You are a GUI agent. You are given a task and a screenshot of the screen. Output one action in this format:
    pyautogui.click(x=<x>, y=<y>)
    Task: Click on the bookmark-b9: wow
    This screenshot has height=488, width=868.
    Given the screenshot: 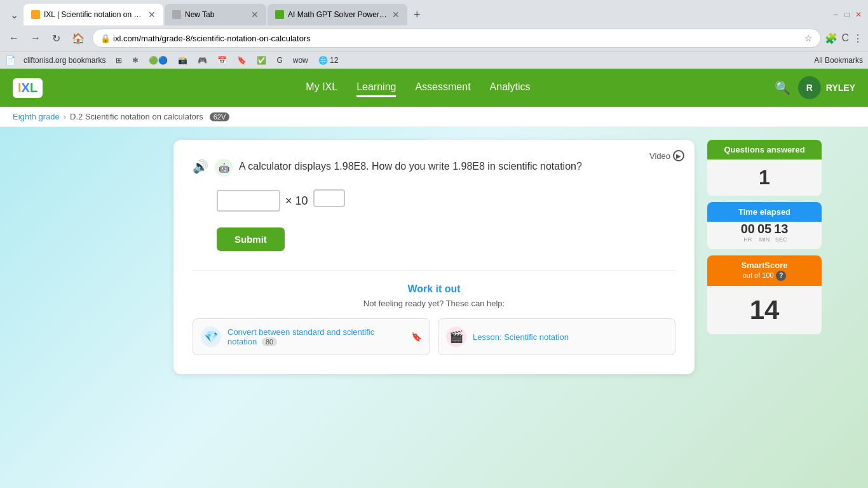 What is the action you would take?
    pyautogui.click(x=301, y=60)
    